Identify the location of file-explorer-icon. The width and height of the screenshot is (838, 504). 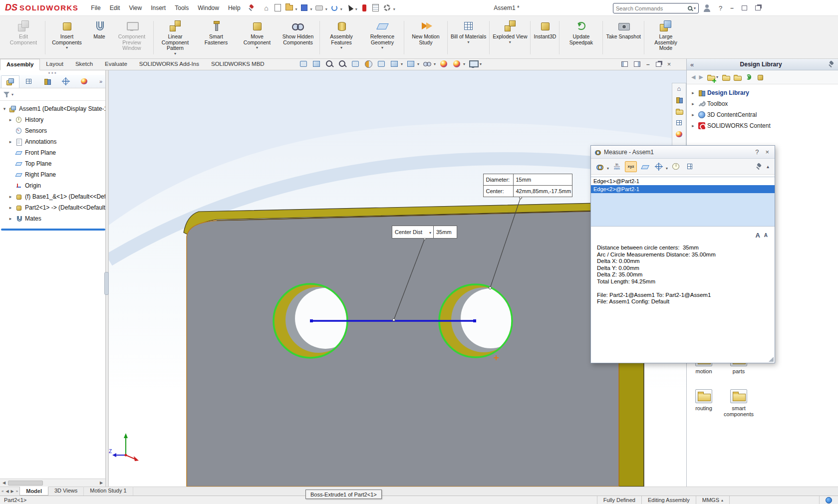
(679, 111).